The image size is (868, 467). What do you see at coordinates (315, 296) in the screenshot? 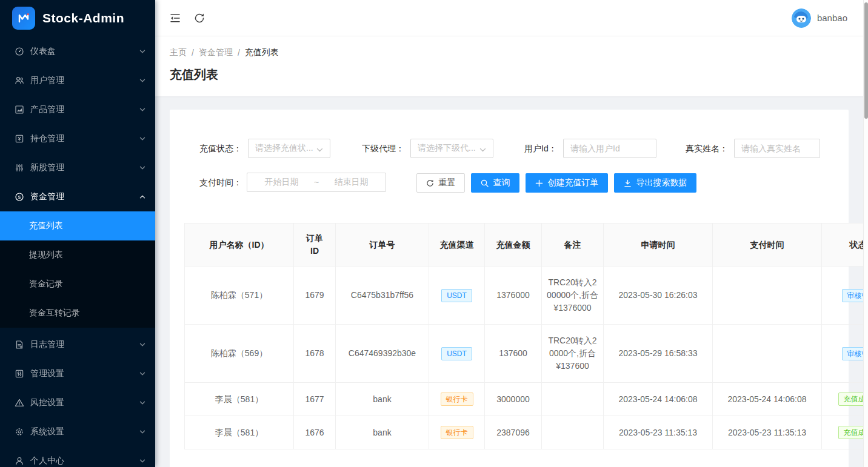
I see `cell-order-id: 1679` at bounding box center [315, 296].